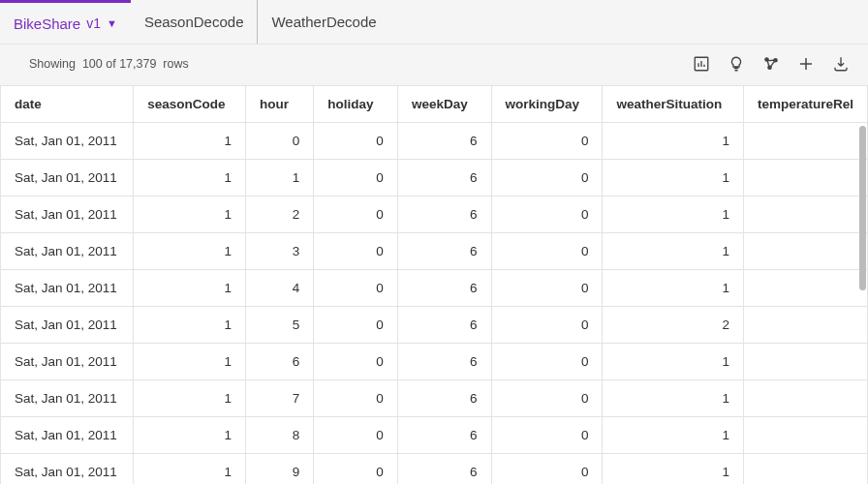 The height and width of the screenshot is (484, 868). Describe the element at coordinates (356, 105) in the screenshot. I see `col-header-holiday: holiday` at that location.